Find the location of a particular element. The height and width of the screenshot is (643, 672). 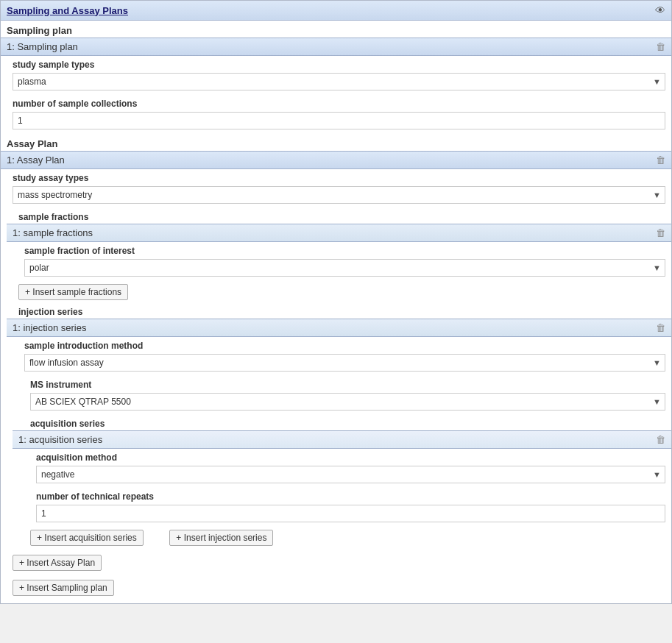

sampling-plan-header: 1: Sampling plan 🗑 is located at coordinates (336, 47).